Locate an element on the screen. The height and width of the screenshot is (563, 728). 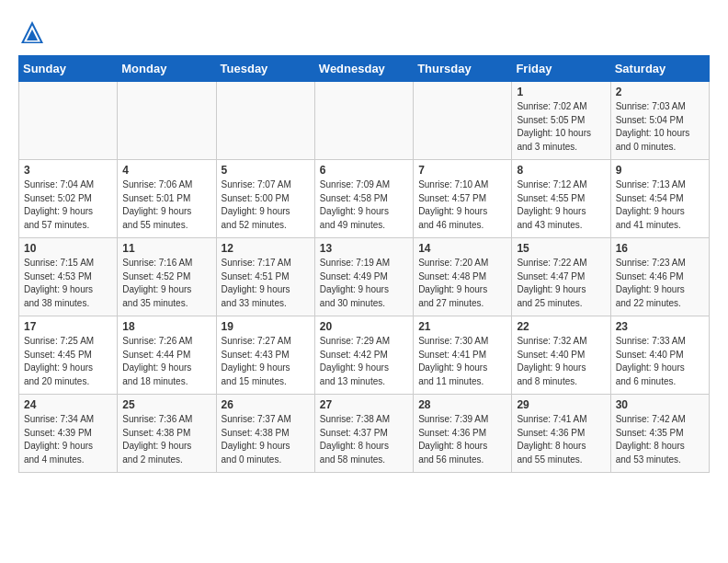
day-info: Sunrise: 7:34 AM Sunset: 4:39 PM Dayligh… is located at coordinates (68, 440).